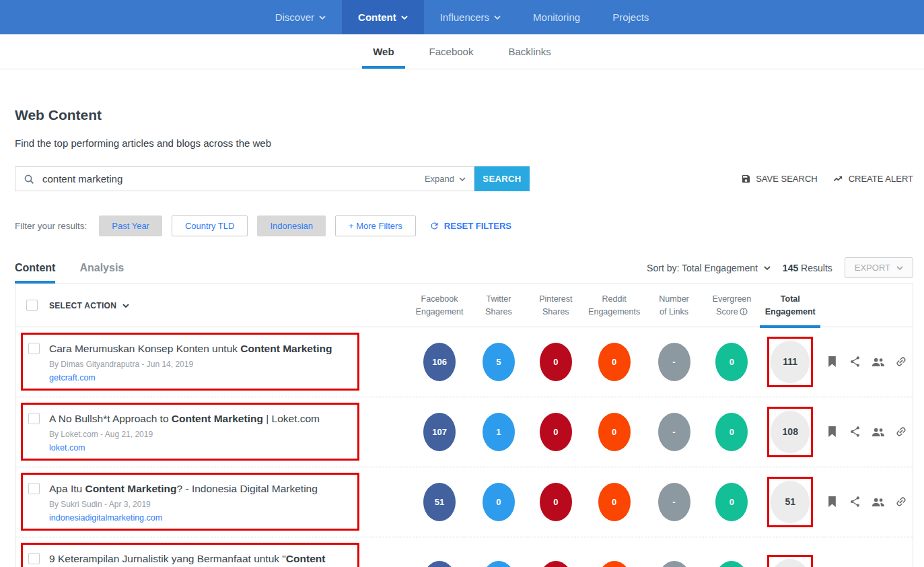 The image size is (924, 567). Describe the element at coordinates (900, 361) in the screenshot. I see `link-icon` at that location.